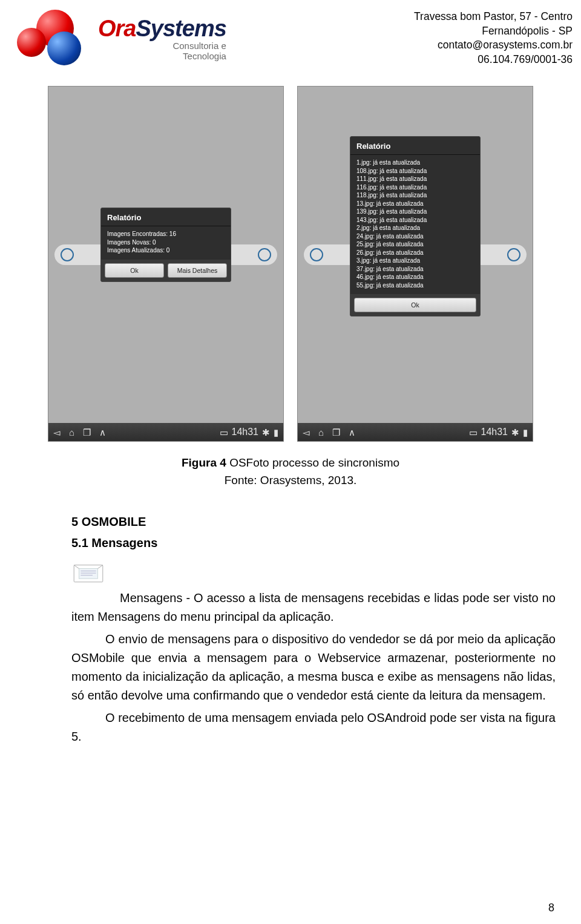  Describe the element at coordinates (493, 38) in the screenshot. I see `company-info: Travessa bom Pastor, 57 - Centro Fernand…` at that location.